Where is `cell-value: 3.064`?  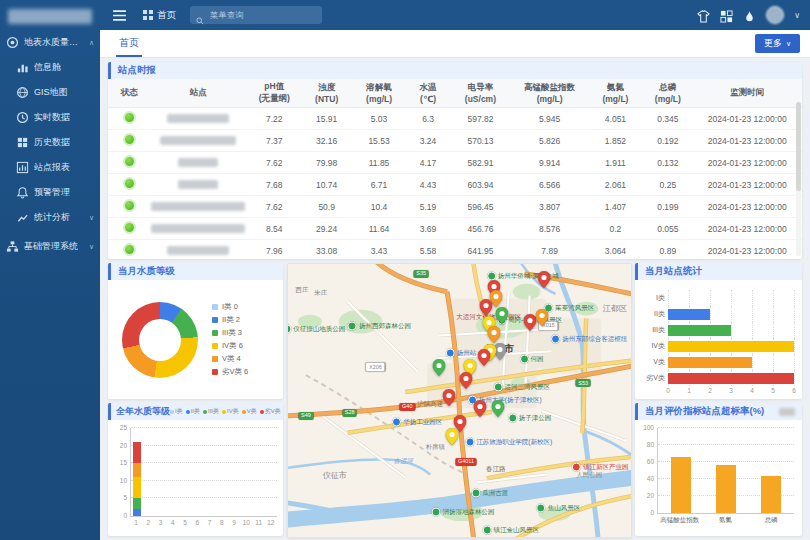
cell-value: 3.064 is located at coordinates (616, 250).